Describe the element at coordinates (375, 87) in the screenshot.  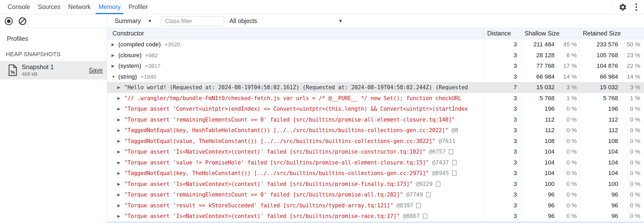
I see `table-row: "Hello world! (Requested at: 2024-08-19T…` at that location.